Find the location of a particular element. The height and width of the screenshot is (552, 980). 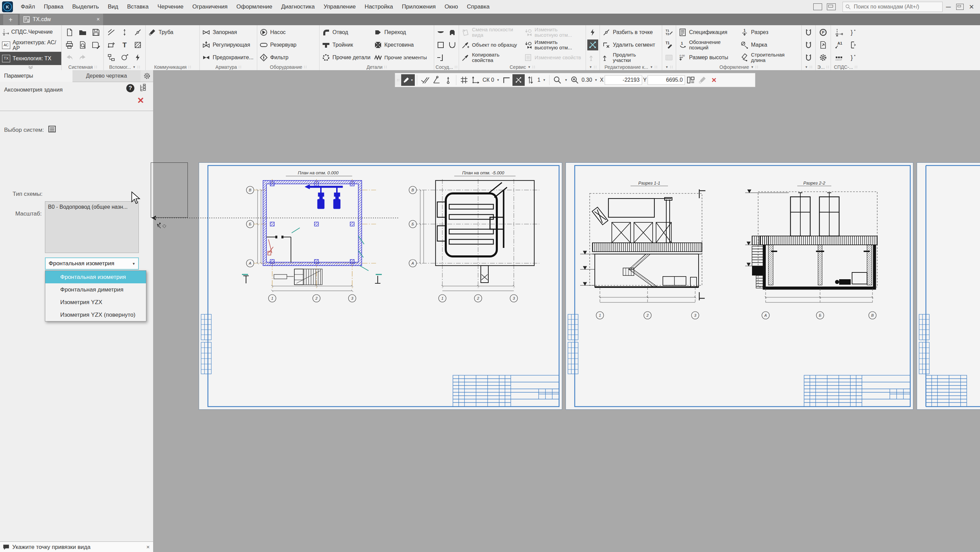

status-close-icon: × is located at coordinates (148, 547).